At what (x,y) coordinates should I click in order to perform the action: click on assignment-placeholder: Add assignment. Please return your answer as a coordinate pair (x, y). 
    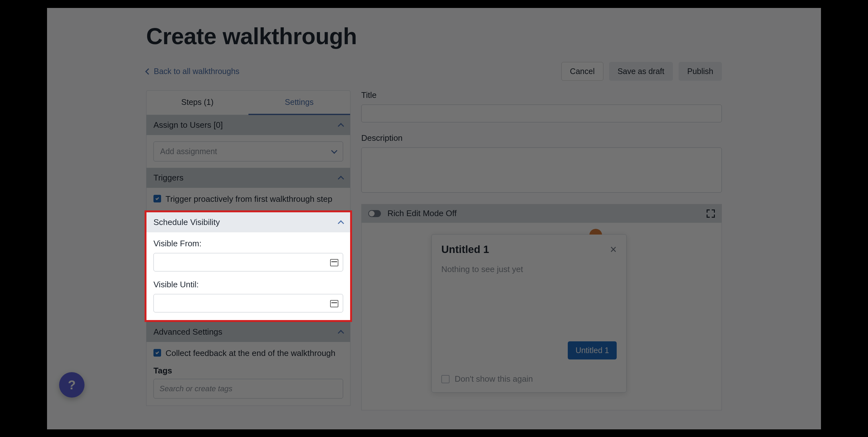
    Looking at the image, I should click on (189, 151).